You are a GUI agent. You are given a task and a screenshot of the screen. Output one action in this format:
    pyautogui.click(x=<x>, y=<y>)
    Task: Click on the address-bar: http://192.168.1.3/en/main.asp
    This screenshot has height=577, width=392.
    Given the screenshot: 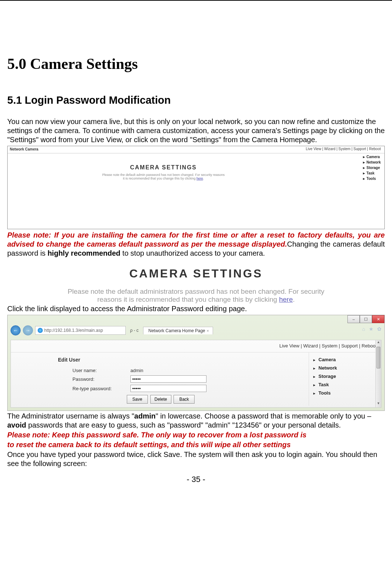 What is the action you would take?
    pyautogui.click(x=80, y=330)
    